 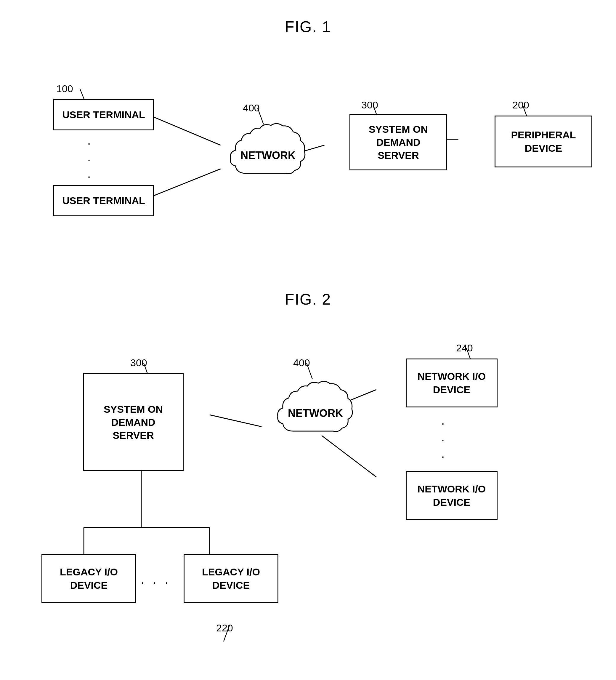 What do you see at coordinates (104, 115) in the screenshot?
I see `user-terminal-1-box: USER TERMINAL` at bounding box center [104, 115].